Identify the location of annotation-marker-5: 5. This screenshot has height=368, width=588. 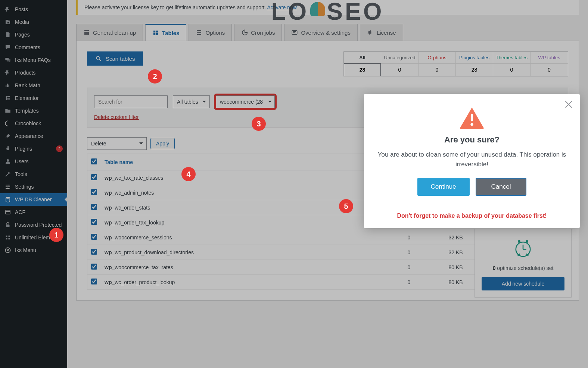
(346, 206).